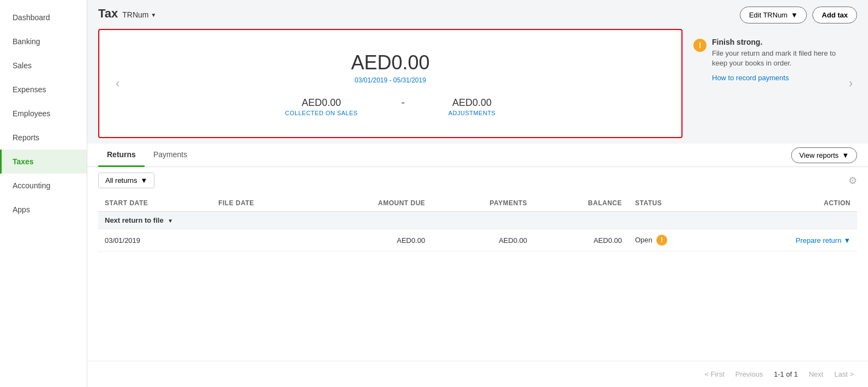 This screenshot has height=387, width=868. I want to click on group-row-label: Next return to file ▼, so click(478, 221).